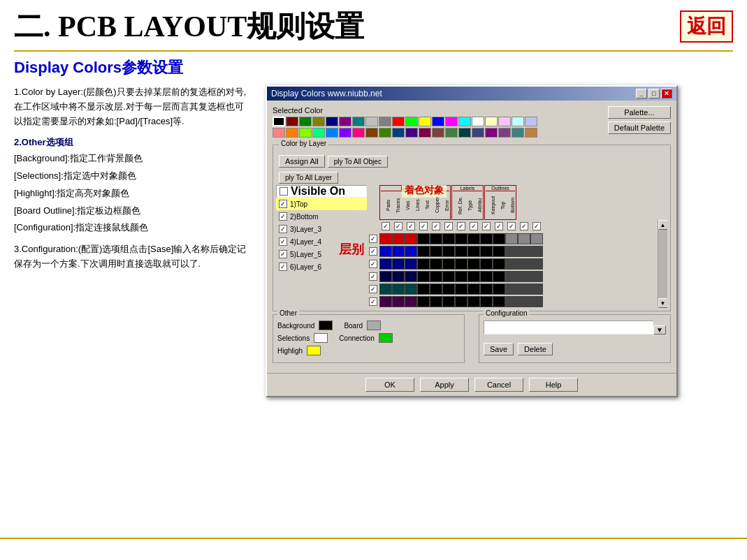  I want to click on matrix-col-check-12: ✓, so click(537, 226).